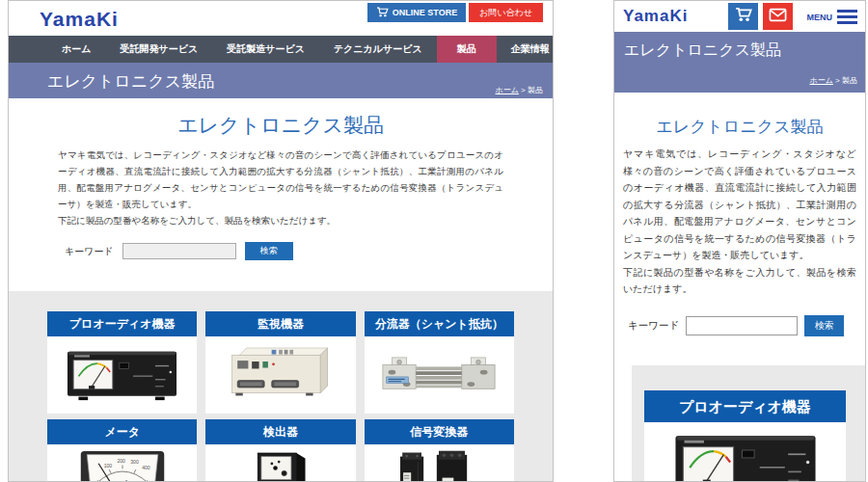 This screenshot has width=868, height=482. I want to click on menu-button: MENU, so click(833, 17).